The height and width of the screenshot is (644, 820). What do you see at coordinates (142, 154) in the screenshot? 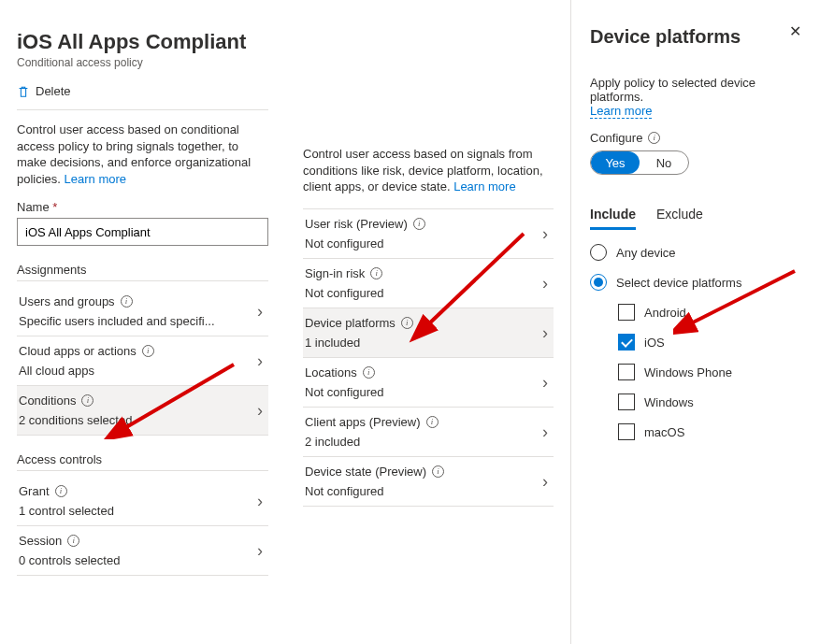
I see `col1-intro: Control user access based on conditional…` at bounding box center [142, 154].